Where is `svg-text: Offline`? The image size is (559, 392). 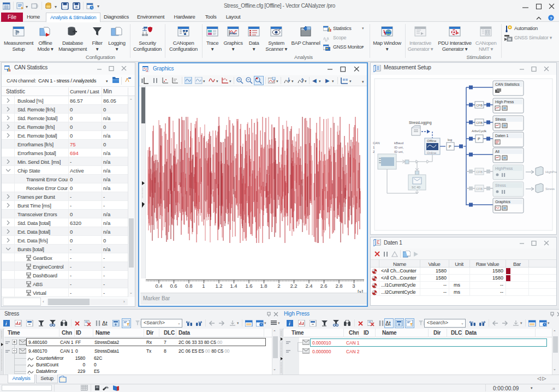
svg-text: Offline is located at coordinates (432, 141).